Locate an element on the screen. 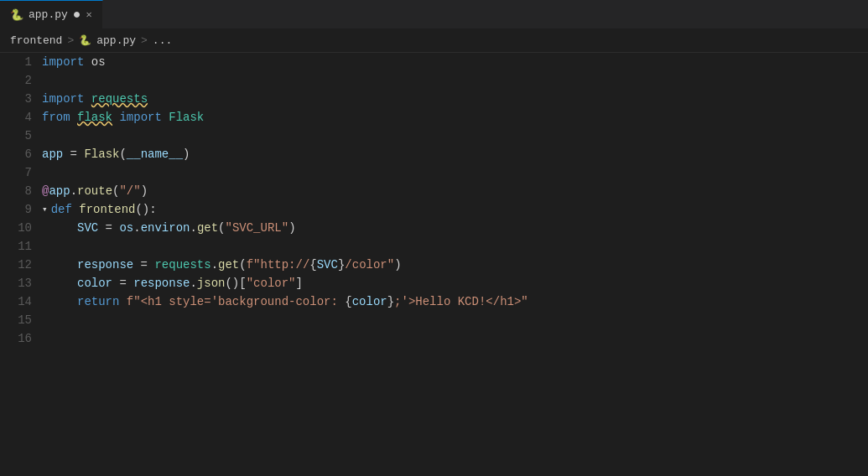  token: requests is located at coordinates (183, 265).